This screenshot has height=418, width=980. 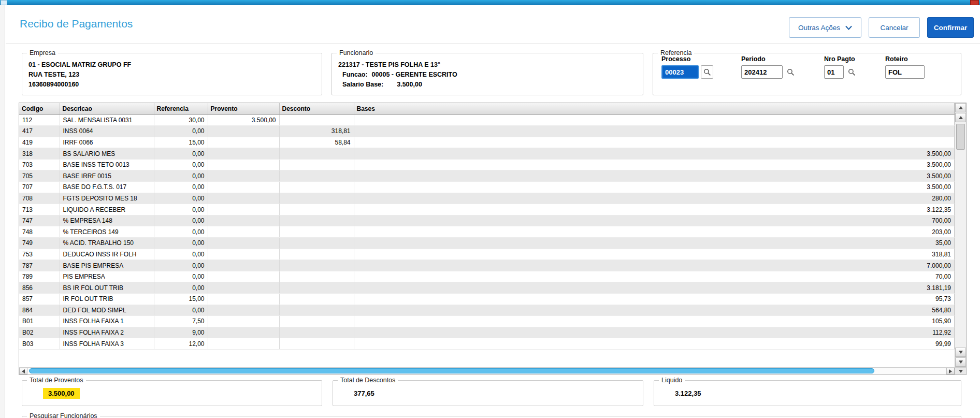 What do you see at coordinates (707, 72) in the screenshot?
I see `processo-lookup-button` at bounding box center [707, 72].